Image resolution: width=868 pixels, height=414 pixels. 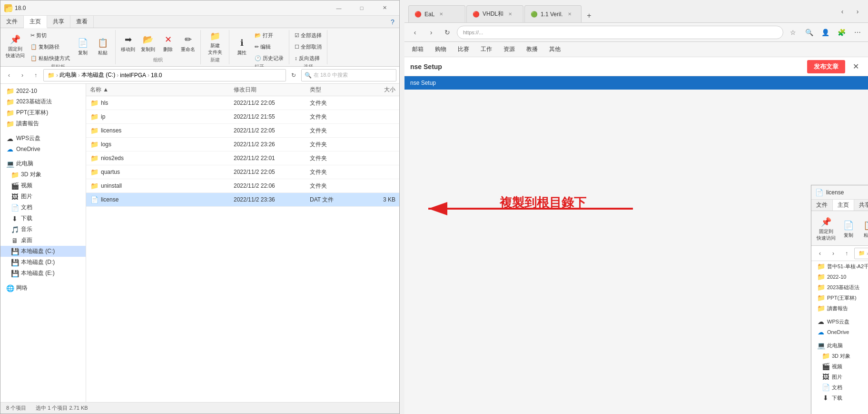 What do you see at coordinates (243, 131) in the screenshot?
I see `file-row-licenses: 📁 licenses 2022/11/2 22:05 文件夹` at bounding box center [243, 131].